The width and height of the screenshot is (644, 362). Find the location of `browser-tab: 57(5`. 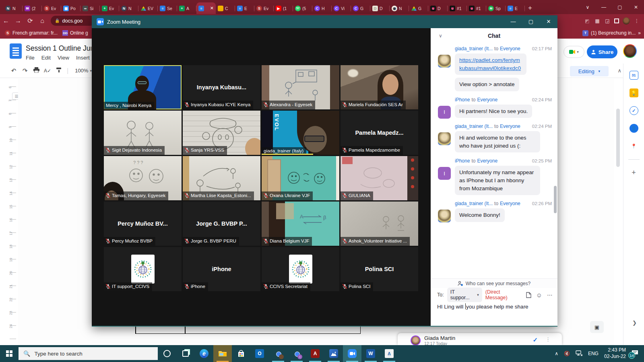

browser-tab: 57(5 is located at coordinates (303, 8).